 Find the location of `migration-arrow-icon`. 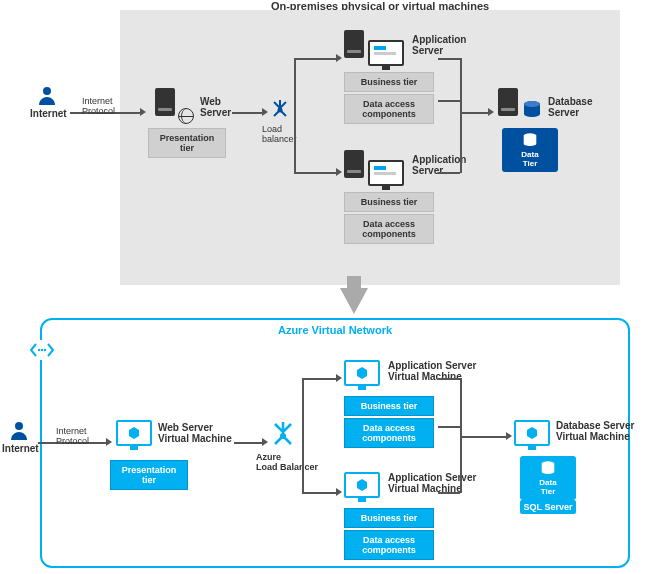

migration-arrow-icon is located at coordinates (354, 301).